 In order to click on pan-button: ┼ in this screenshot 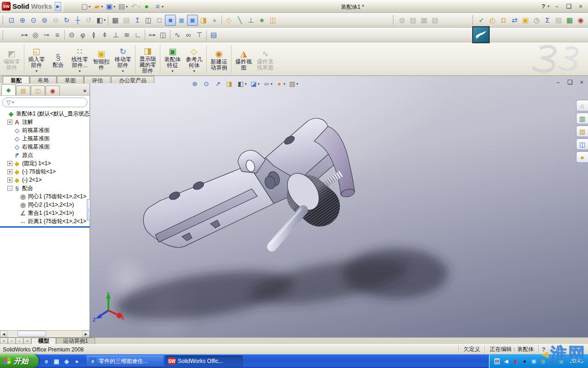, I will do `click(78, 20)`.